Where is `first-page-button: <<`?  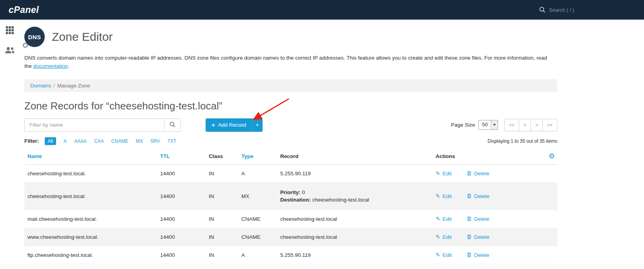
first-page-button: << is located at coordinates (512, 125).